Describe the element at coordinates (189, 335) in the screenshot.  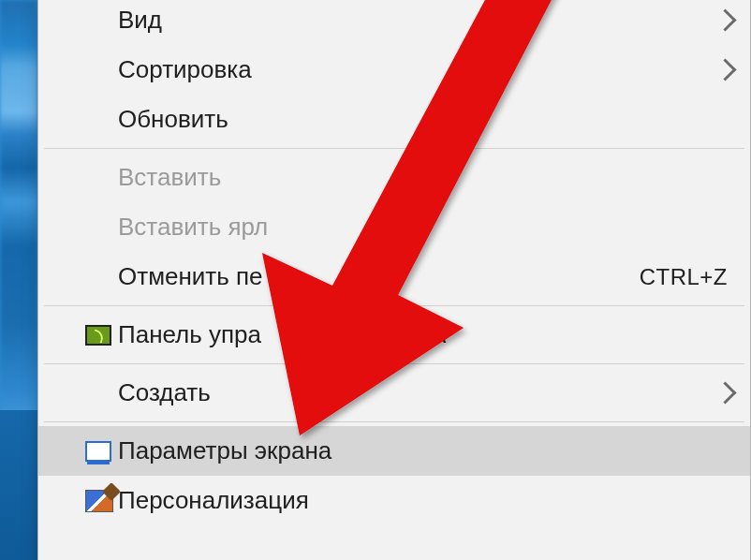
I see `menu-item-label: Панель упра` at that location.